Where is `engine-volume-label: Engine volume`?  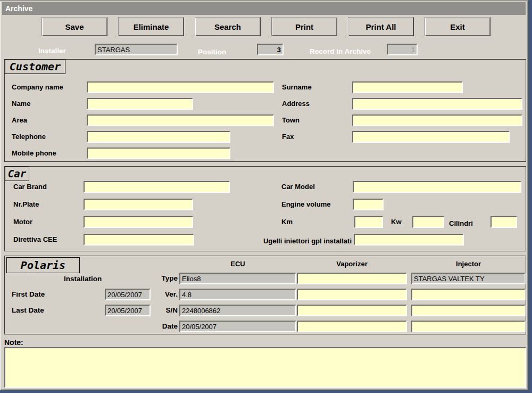 engine-volume-label: Engine volume is located at coordinates (306, 204).